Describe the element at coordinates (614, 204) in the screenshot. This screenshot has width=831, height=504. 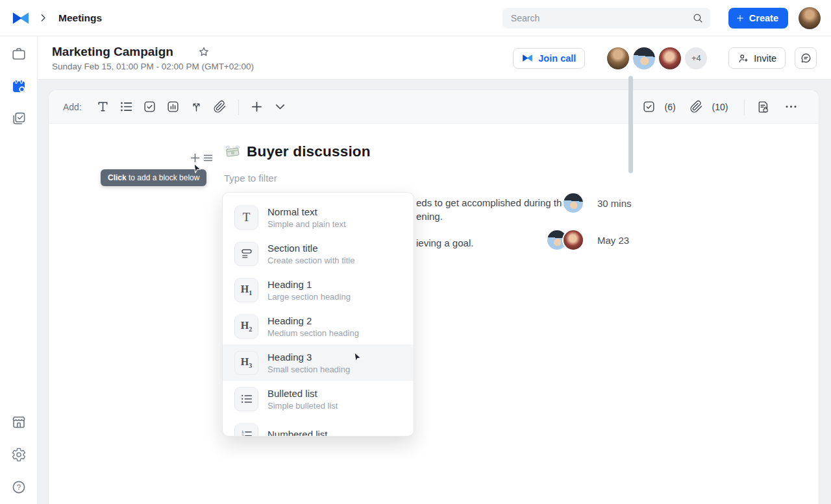
I see `agenda-row-meta: 30 mins` at that location.